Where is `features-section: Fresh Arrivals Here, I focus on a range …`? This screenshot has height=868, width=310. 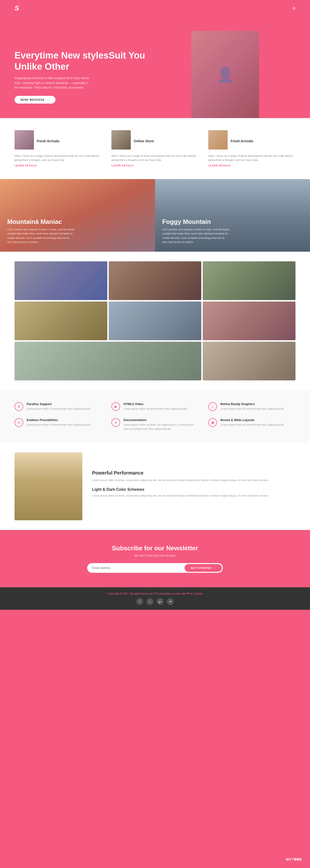 features-section: Fresh Arrivals Here, I focus on a range … is located at coordinates (155, 148).